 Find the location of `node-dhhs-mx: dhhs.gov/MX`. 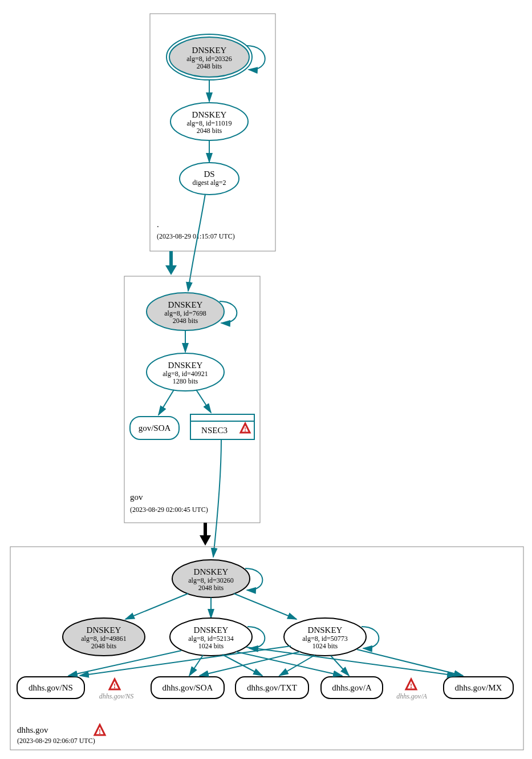

node-dhhs-mx: dhhs.gov/MX is located at coordinates (478, 688).